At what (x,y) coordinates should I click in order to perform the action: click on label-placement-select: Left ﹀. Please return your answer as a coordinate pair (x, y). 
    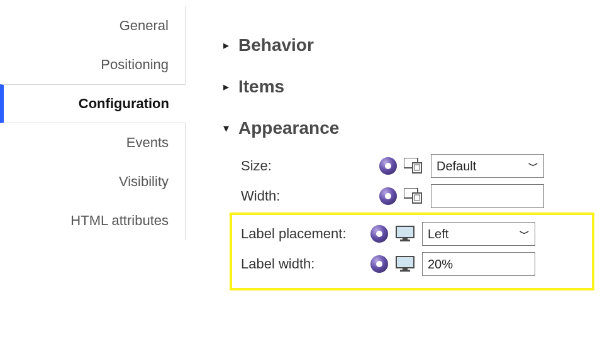
    Looking at the image, I should click on (479, 234).